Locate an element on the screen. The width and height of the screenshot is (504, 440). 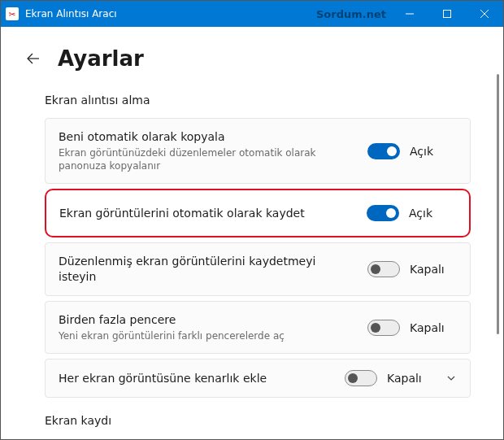
toggle-ask-save-edited is located at coordinates (384, 269).